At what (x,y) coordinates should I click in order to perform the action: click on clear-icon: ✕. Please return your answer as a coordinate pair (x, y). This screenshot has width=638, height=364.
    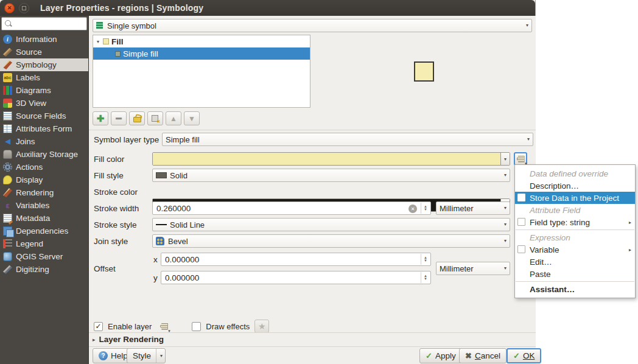
    Looking at the image, I should click on (413, 209).